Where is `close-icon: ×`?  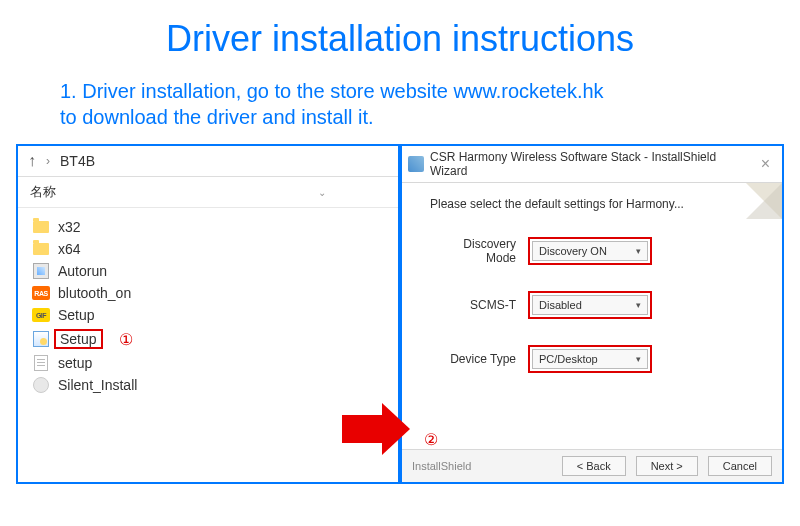
close-icon: × is located at coordinates (766, 164).